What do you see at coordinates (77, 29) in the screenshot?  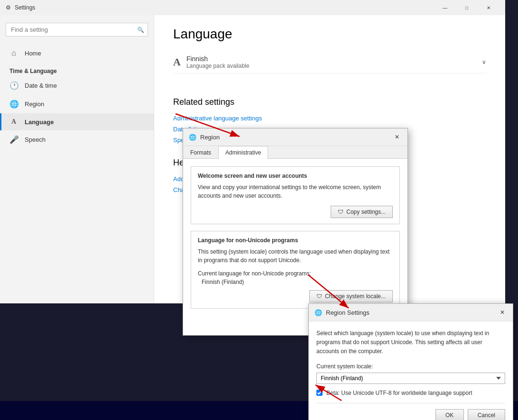 I see `search-box: 🔍` at bounding box center [77, 29].